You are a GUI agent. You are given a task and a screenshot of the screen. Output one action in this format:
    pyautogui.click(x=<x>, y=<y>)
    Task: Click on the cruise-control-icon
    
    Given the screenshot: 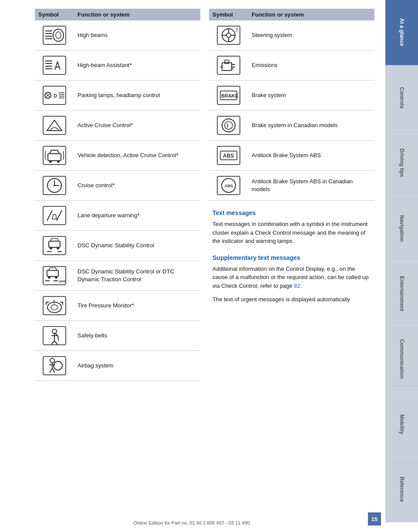 What is the action you would take?
    pyautogui.click(x=54, y=185)
    